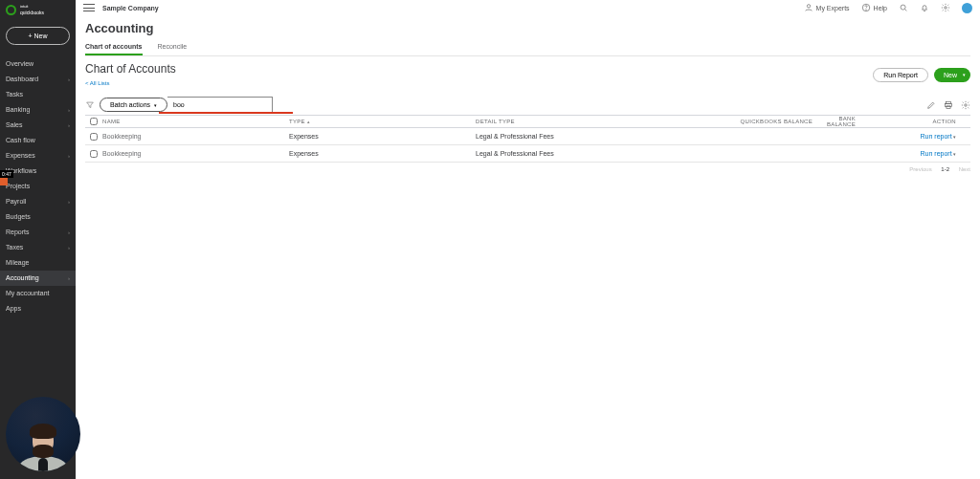 Image resolution: width=980 pixels, height=479 pixels. What do you see at coordinates (383, 121) in the screenshot?
I see `col-type: TYPE` at bounding box center [383, 121].